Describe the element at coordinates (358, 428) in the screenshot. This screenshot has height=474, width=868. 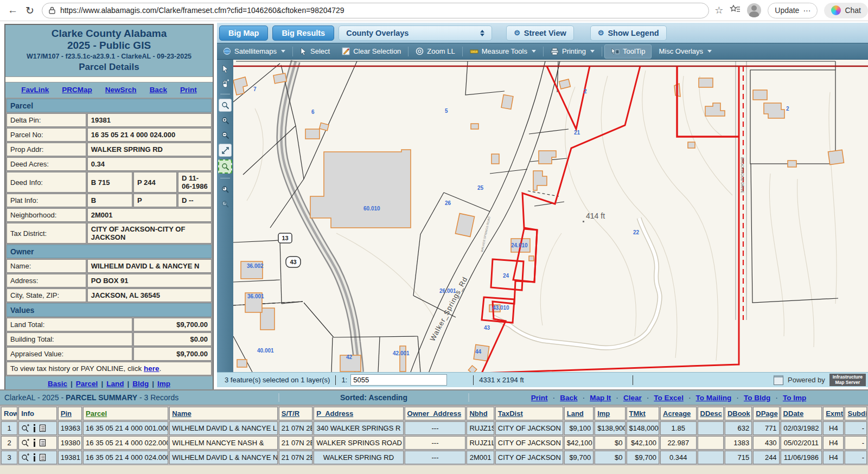
I see `p-address-cell: 340 WALKER SPRINGS R` at that location.